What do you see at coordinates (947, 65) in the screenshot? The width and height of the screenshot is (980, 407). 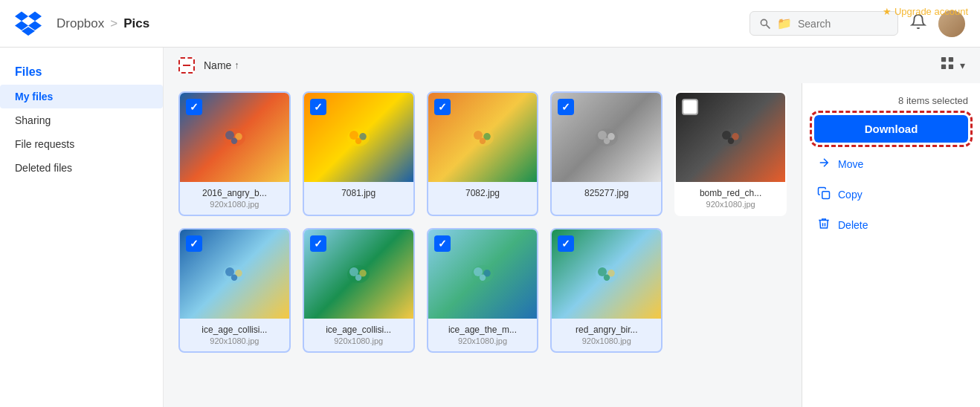 I see `grid-view-button` at bounding box center [947, 65].